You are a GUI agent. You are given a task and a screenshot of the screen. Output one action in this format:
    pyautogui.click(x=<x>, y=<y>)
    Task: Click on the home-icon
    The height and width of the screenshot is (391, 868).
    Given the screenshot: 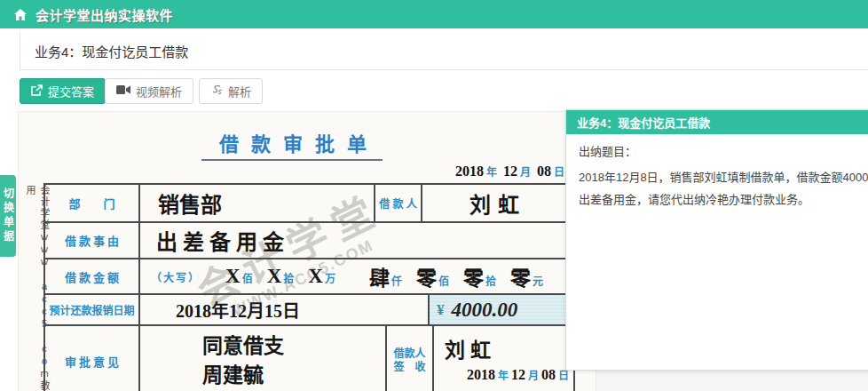 What is the action you would take?
    pyautogui.click(x=20, y=14)
    